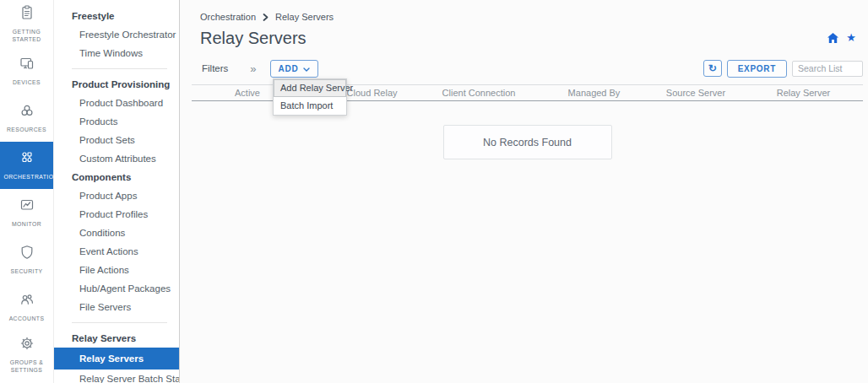 This screenshot has height=383, width=868. Describe the element at coordinates (117, 140) in the screenshot. I see `sidebar-item-product-sets: Product Sets` at that location.